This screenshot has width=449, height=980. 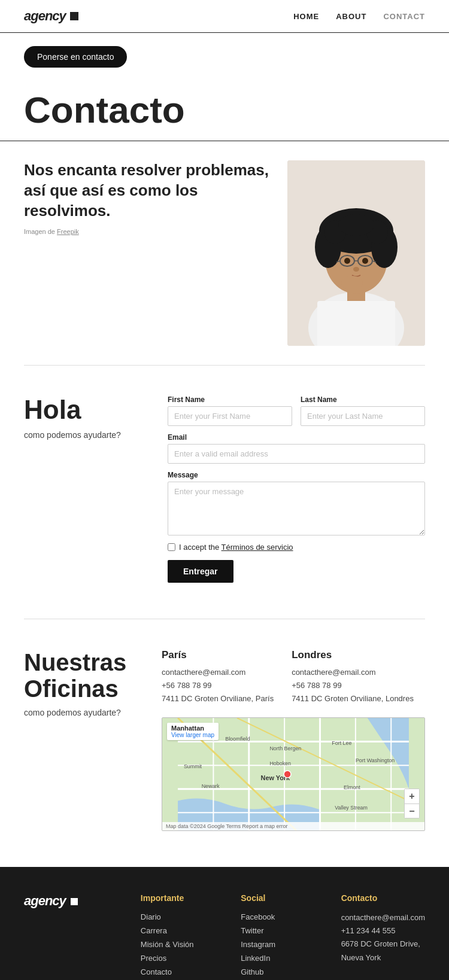 What do you see at coordinates (296, 437) in the screenshot?
I see `email-label: Email` at bounding box center [296, 437].